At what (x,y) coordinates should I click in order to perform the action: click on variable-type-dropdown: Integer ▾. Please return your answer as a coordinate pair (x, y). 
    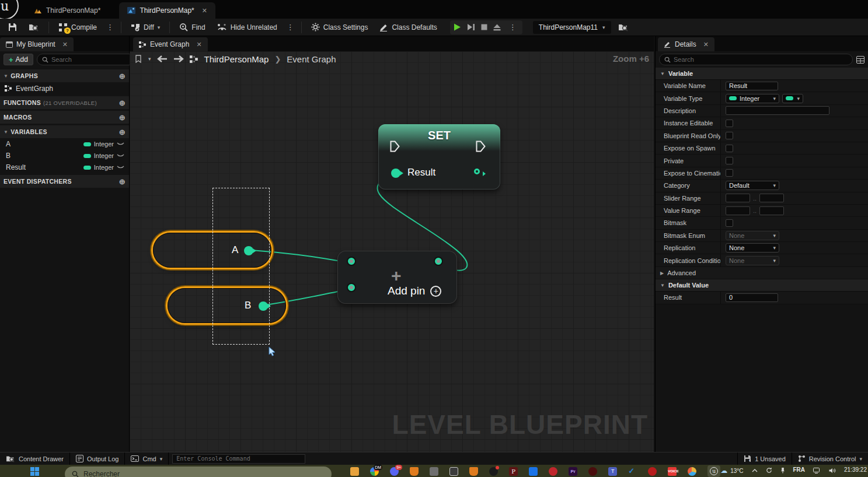
    Looking at the image, I should click on (752, 99).